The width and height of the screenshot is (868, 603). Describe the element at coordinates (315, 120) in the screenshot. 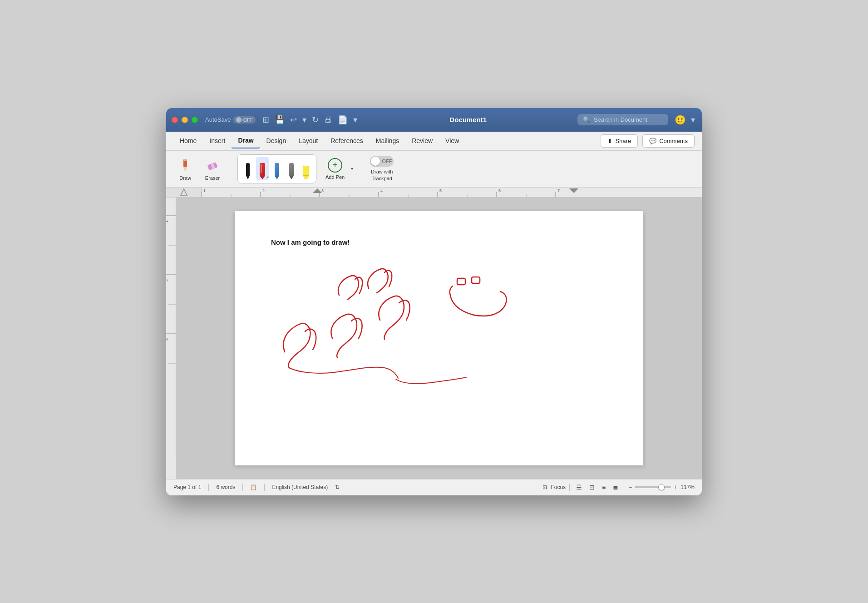

I see `redo-icon: ↻` at that location.